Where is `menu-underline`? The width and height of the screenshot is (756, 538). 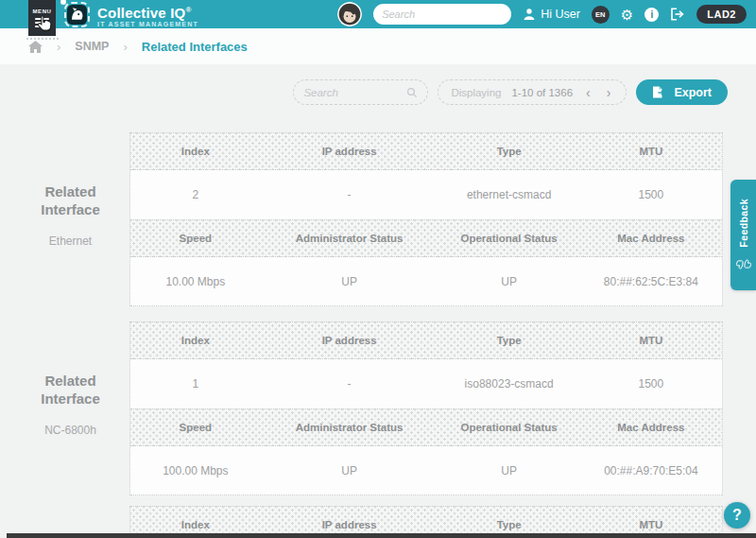 menu-underline is located at coordinates (43, 39).